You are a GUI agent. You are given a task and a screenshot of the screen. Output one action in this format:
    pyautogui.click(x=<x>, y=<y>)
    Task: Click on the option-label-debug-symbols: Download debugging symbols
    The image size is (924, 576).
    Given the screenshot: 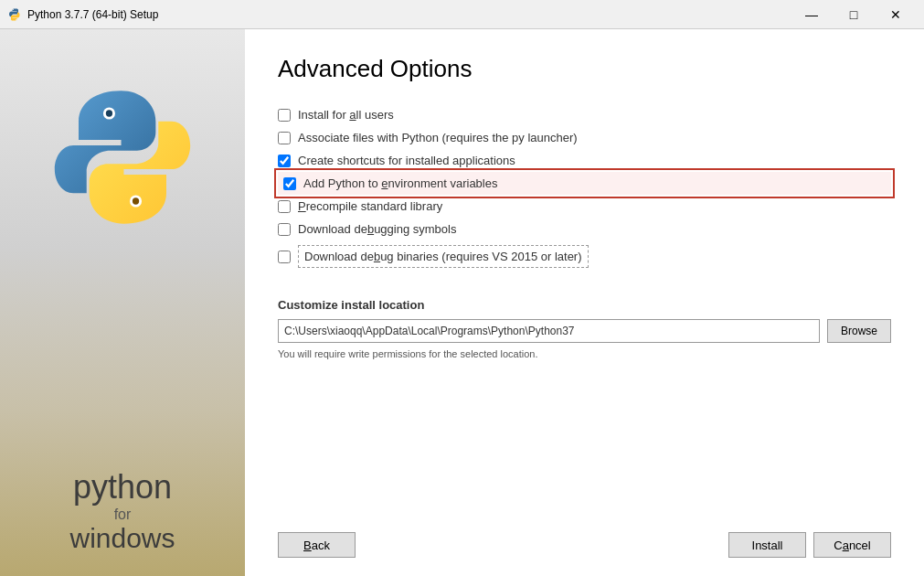 What is the action you would take?
    pyautogui.click(x=377, y=229)
    